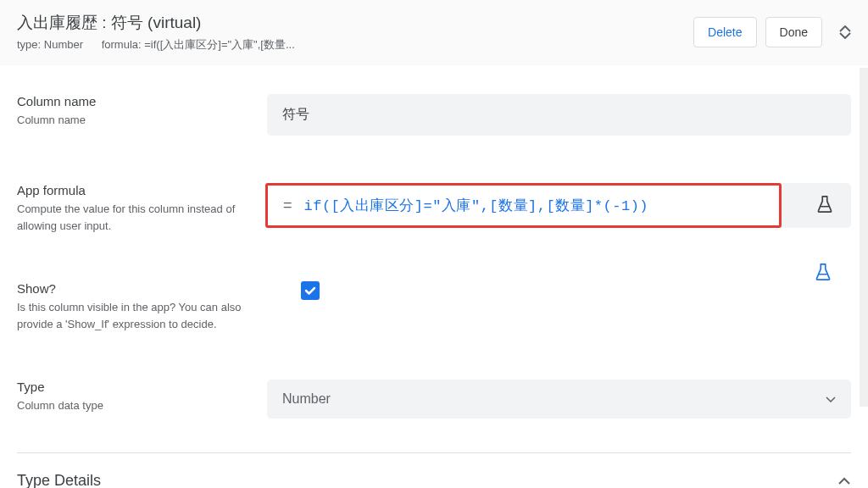  I want to click on type-select: Number, so click(559, 399).